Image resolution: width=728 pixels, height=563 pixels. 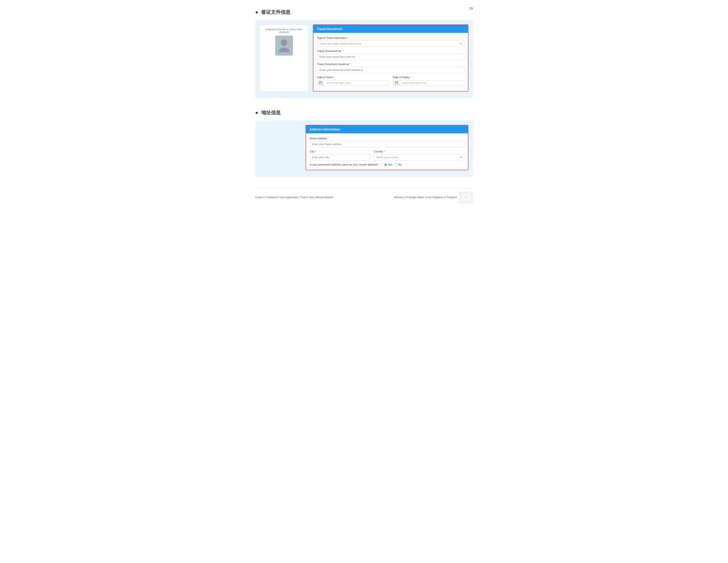 I want to click on home-address-input, so click(x=387, y=144).